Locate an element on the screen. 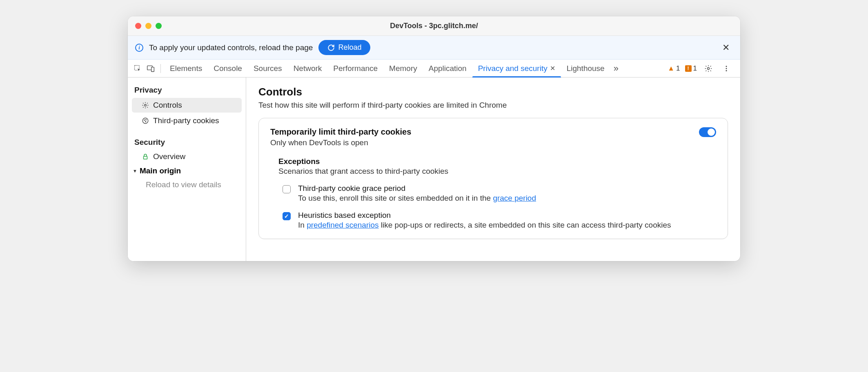  issue-indicator: ! 1 is located at coordinates (691, 69).